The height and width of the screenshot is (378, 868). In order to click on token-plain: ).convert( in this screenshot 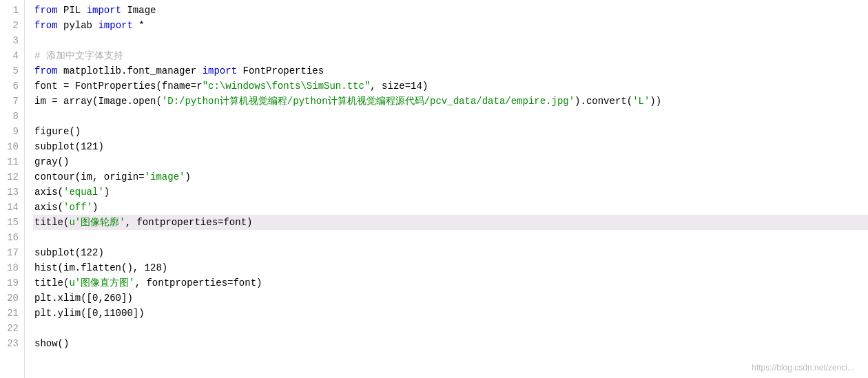, I will do `click(603, 101)`.